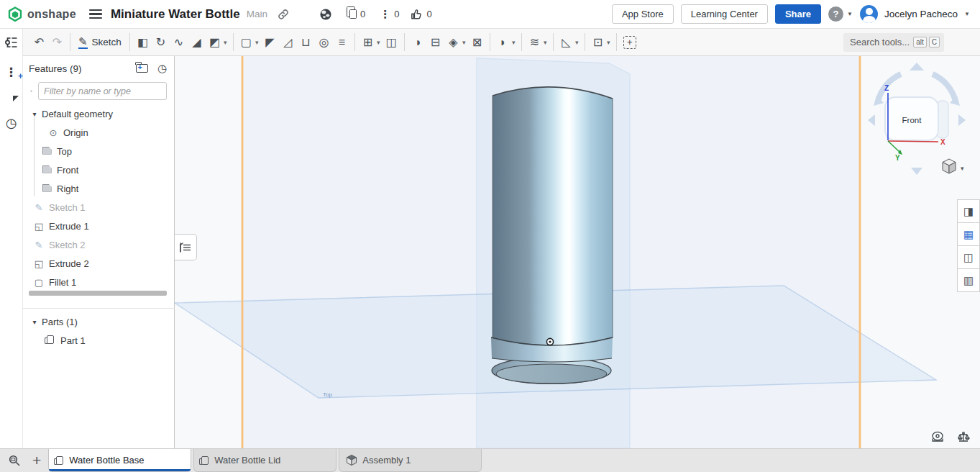  What do you see at coordinates (920, 42) in the screenshot?
I see `shortcut-alt-key: alt` at bounding box center [920, 42].